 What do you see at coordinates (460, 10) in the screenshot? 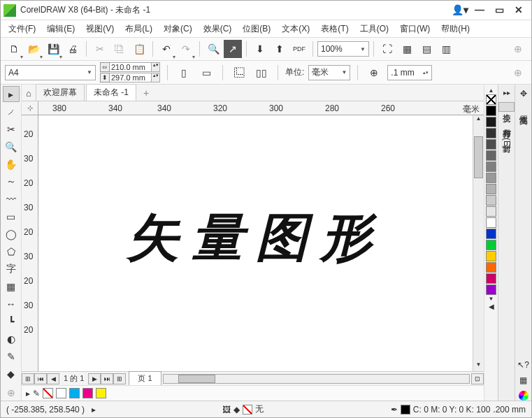
I see `user-icon: 👤▾` at bounding box center [460, 10].